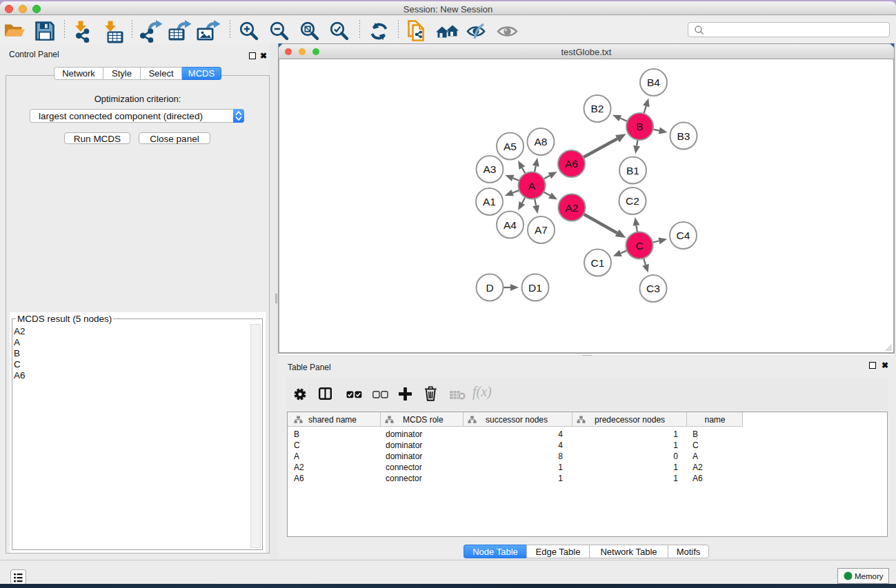  I want to click on svg-text: A5, so click(510, 146).